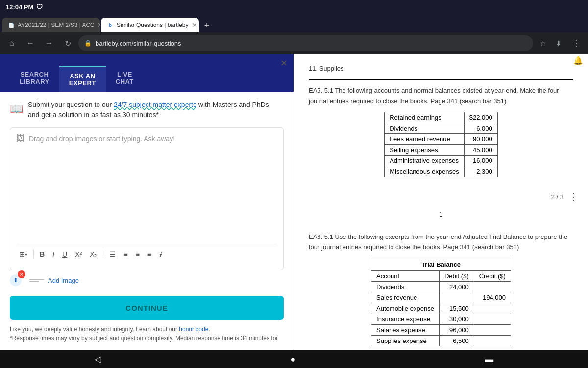  I want to click on italic-button: I, so click(53, 254).